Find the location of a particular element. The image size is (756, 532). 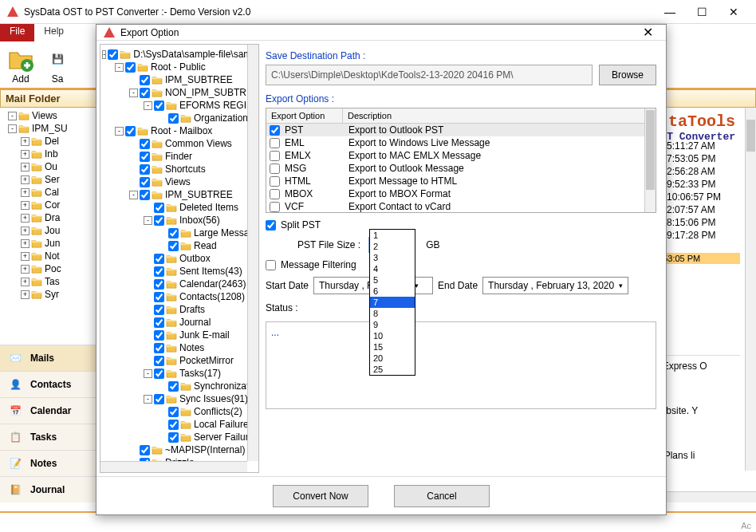

size-option: 2 is located at coordinates (392, 246).